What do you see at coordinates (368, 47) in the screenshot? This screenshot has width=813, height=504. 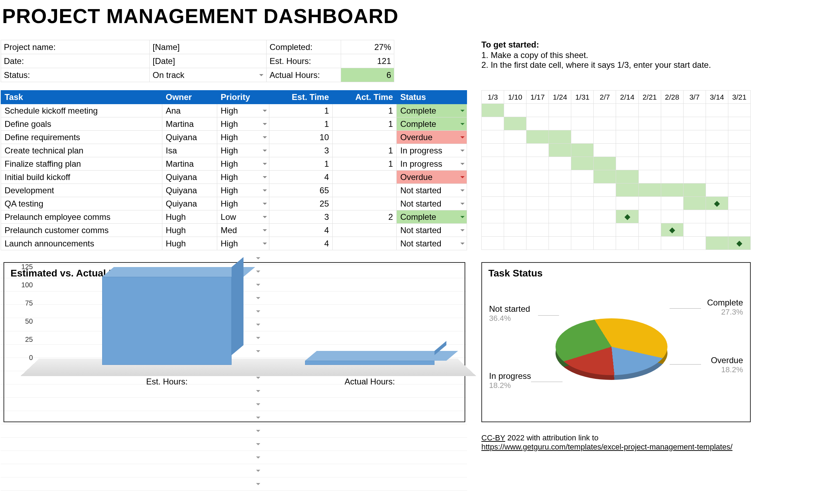 I see `kpi-value: 27%` at bounding box center [368, 47].